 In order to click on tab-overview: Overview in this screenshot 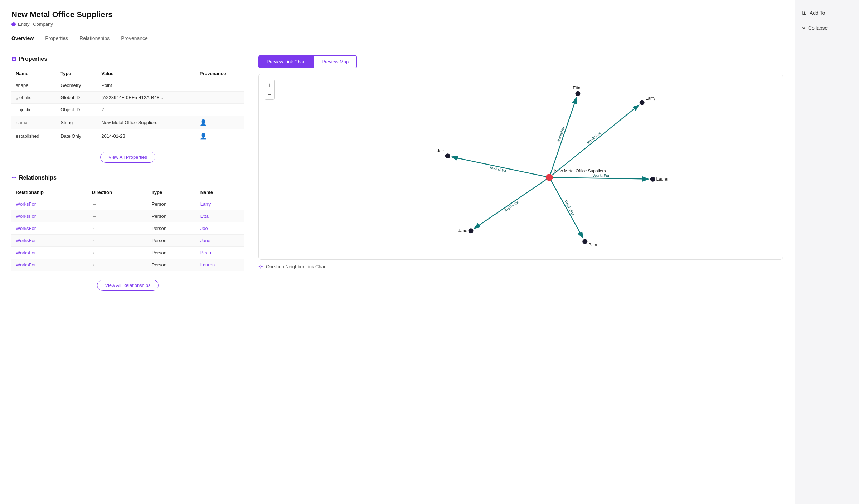, I will do `click(23, 40)`.